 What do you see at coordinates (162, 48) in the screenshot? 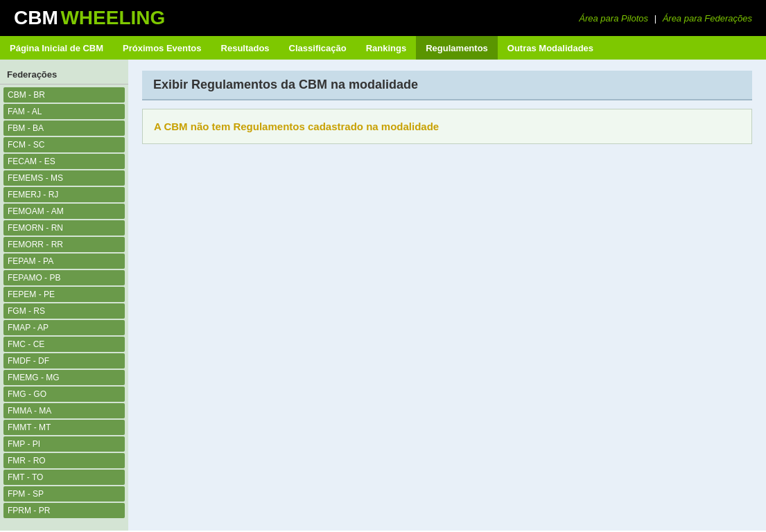
I see `nav-item: Próximos Eventos` at bounding box center [162, 48].